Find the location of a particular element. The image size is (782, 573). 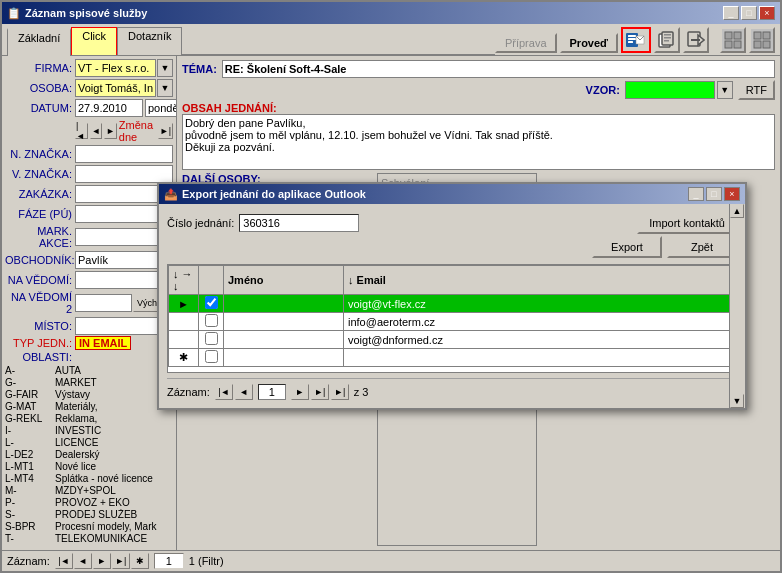

modal-title-bar: 📤 Export jednání do aplikace Outlook _ □… is located at coordinates (452, 194).